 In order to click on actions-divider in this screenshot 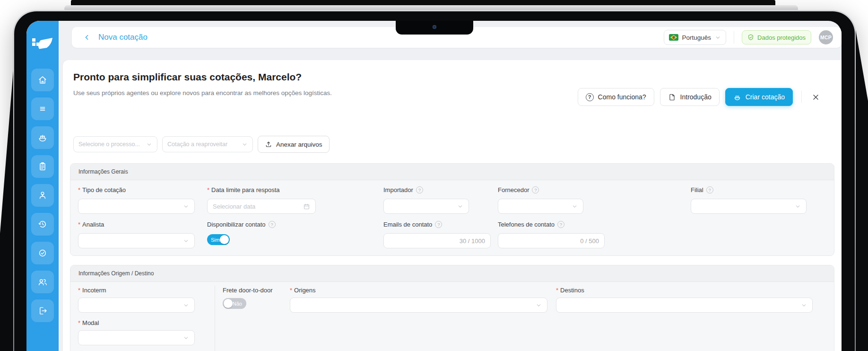, I will do `click(802, 97)`.